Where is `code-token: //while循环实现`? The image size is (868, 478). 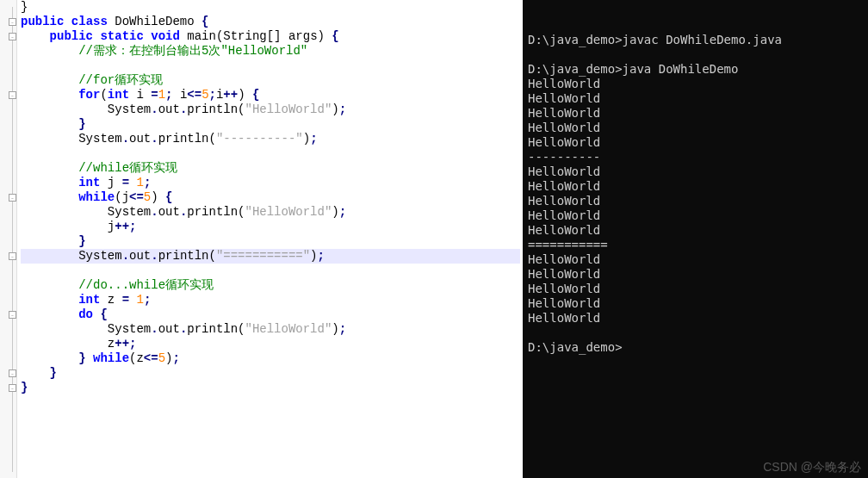 code-token: //while循环实现 is located at coordinates (127, 168).